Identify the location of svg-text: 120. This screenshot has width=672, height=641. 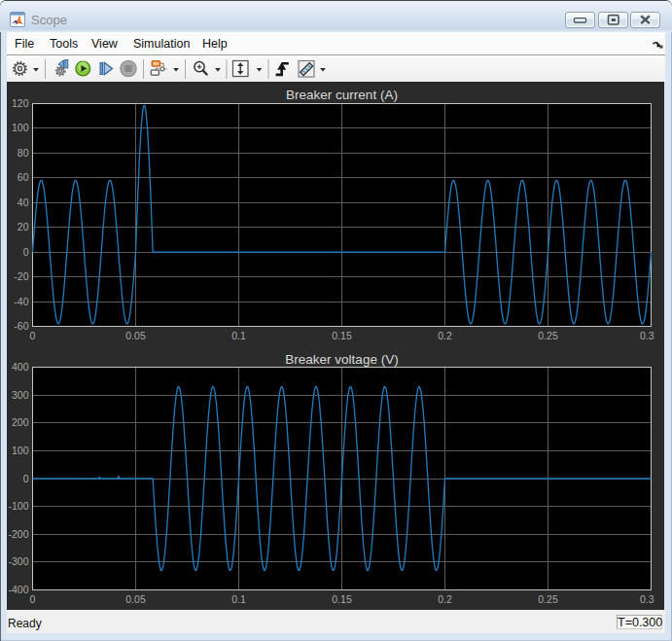
(20, 103).